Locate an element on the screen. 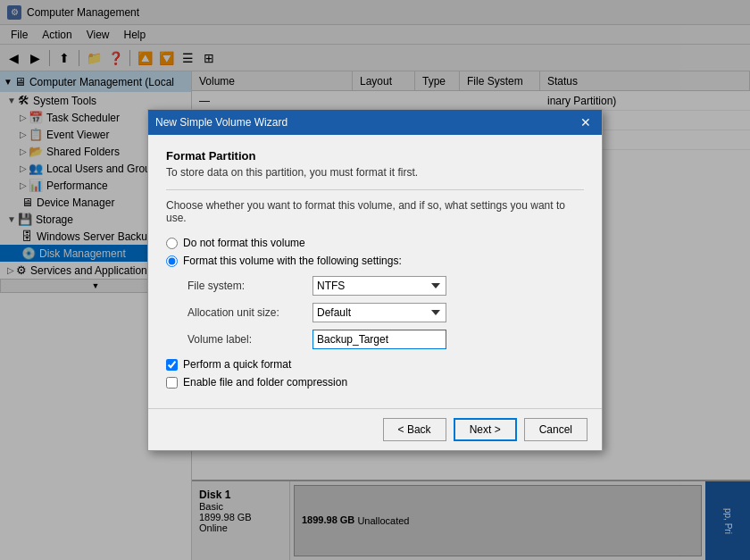 The height and width of the screenshot is (560, 750). back-button: < Back is located at coordinates (414, 430).